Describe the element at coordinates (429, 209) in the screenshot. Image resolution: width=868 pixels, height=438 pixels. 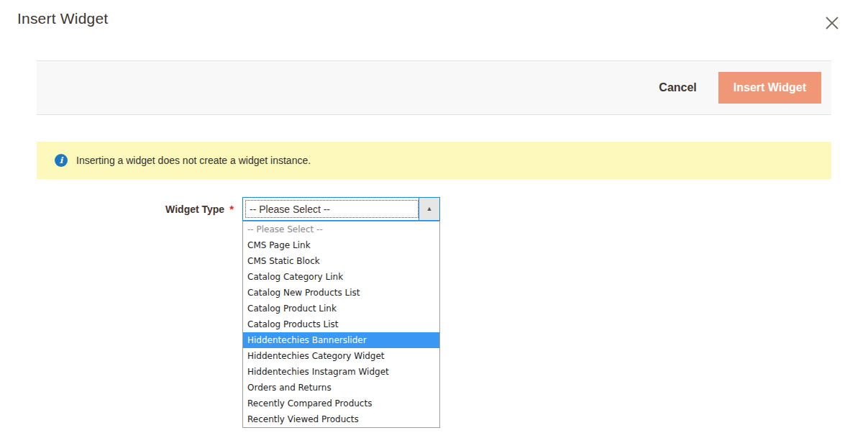
I see `dropdown-arrow-button: ▲` at that location.